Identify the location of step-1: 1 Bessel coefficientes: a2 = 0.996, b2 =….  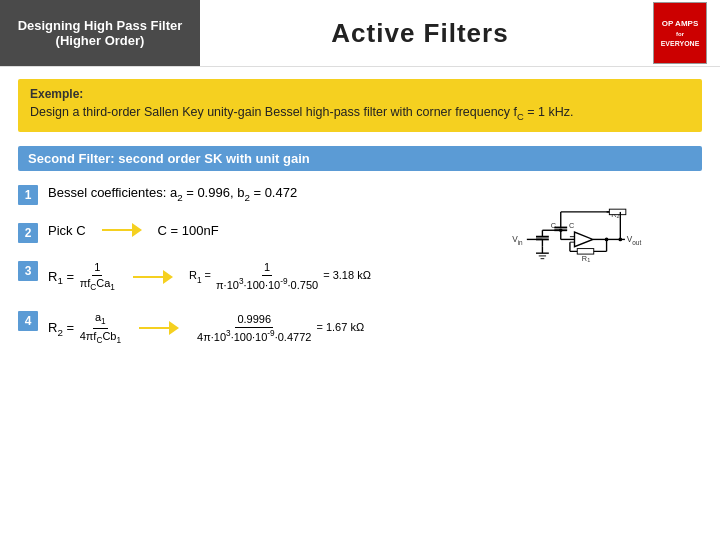
(255, 195).